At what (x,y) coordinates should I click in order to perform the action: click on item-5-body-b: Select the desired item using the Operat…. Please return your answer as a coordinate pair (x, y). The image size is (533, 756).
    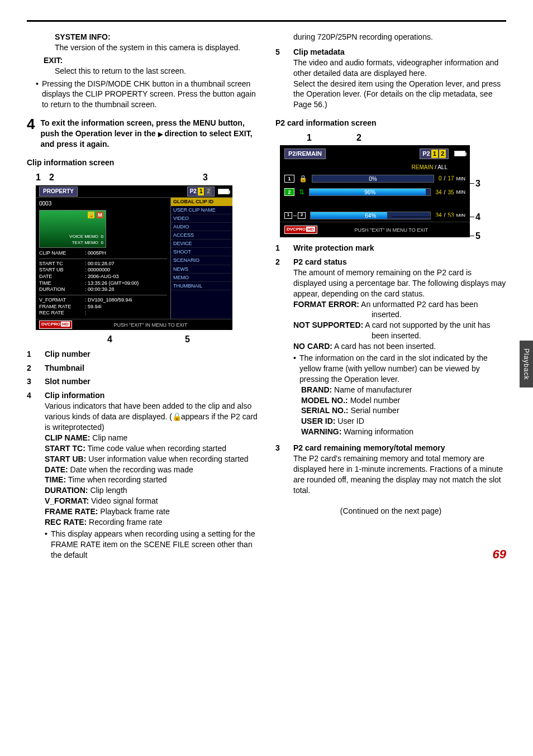
    Looking at the image, I should click on (400, 95).